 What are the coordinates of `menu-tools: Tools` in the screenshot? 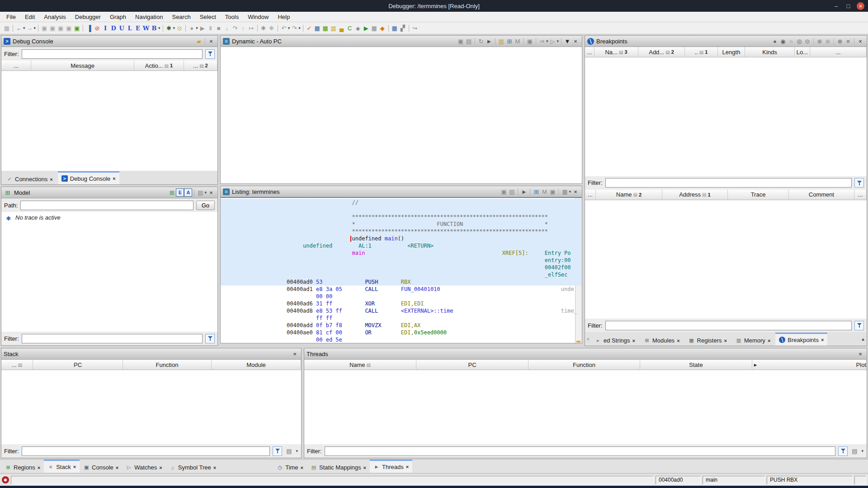 It's located at (232, 17).